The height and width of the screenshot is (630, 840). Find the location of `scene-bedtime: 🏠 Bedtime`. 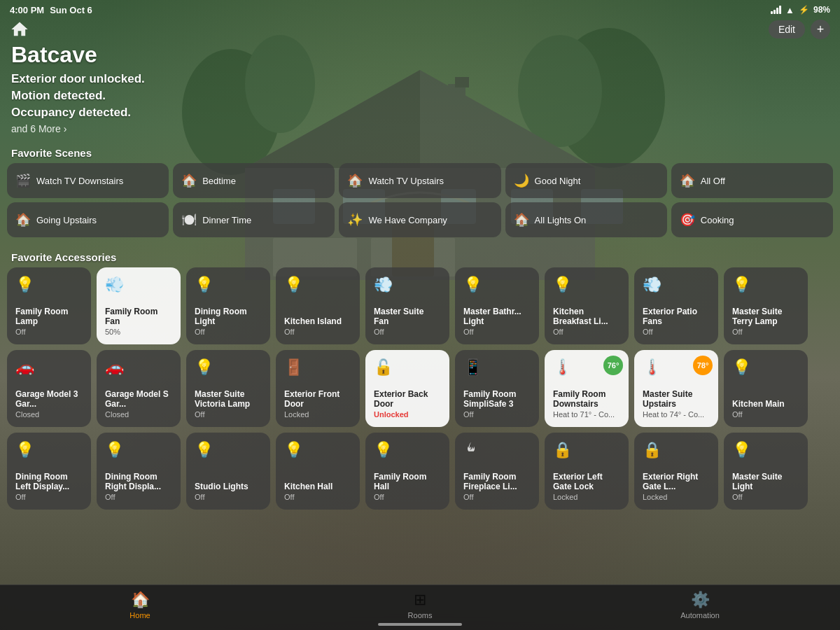

scene-bedtime: 🏠 Bedtime is located at coordinates (253, 181).